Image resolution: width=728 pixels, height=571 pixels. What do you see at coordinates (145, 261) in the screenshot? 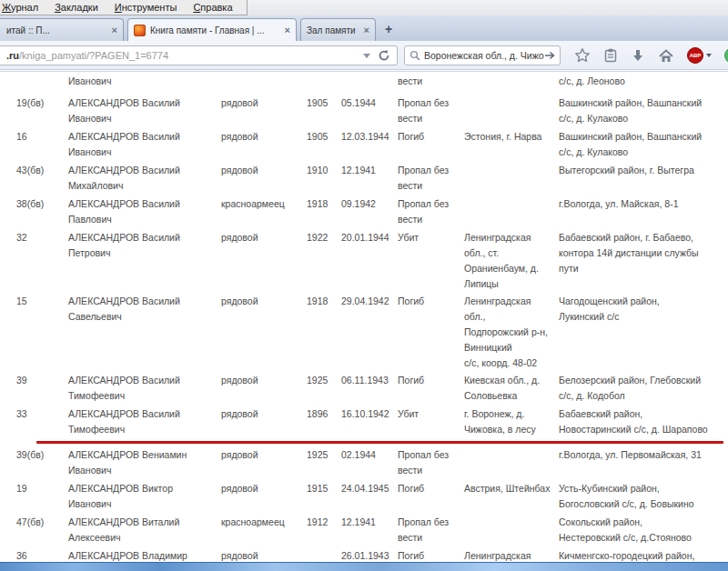
I see `record-name: АЛЕКСАНДРОВ Василий Петрович` at bounding box center [145, 261].